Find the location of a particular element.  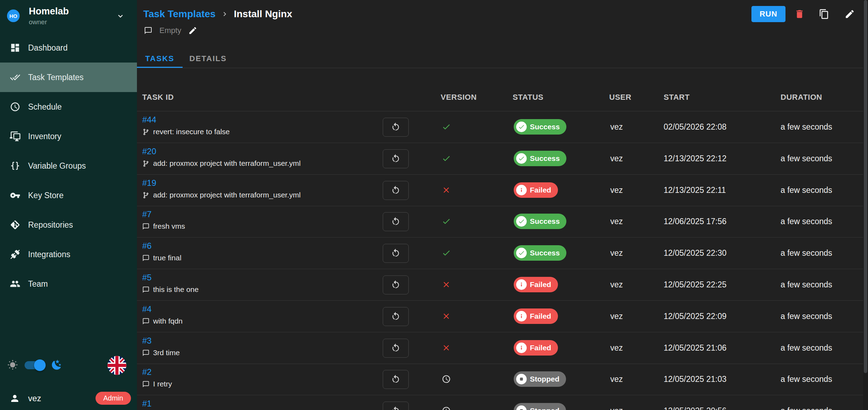

sidebar-item-task-templates: Task Templates is located at coordinates (68, 77).